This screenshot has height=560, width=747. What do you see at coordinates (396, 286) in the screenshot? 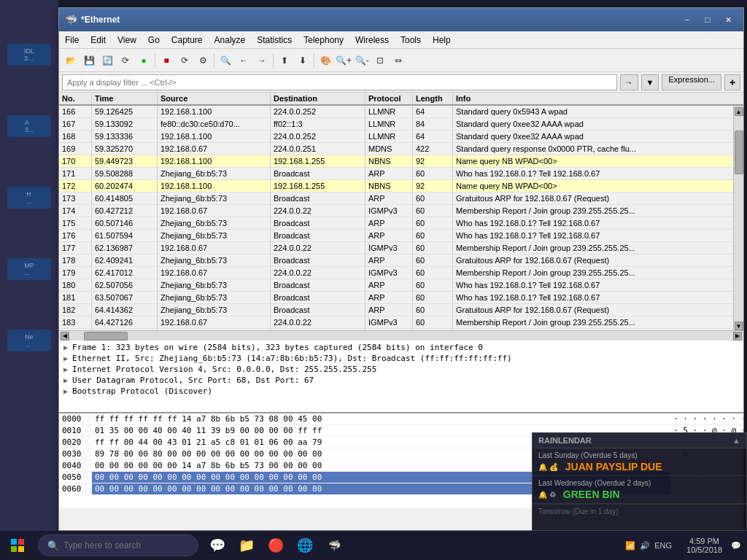
I see `table-row: 180 62.507056 Zhejiang_6b:b5:73 Broadcas…` at bounding box center [396, 286].